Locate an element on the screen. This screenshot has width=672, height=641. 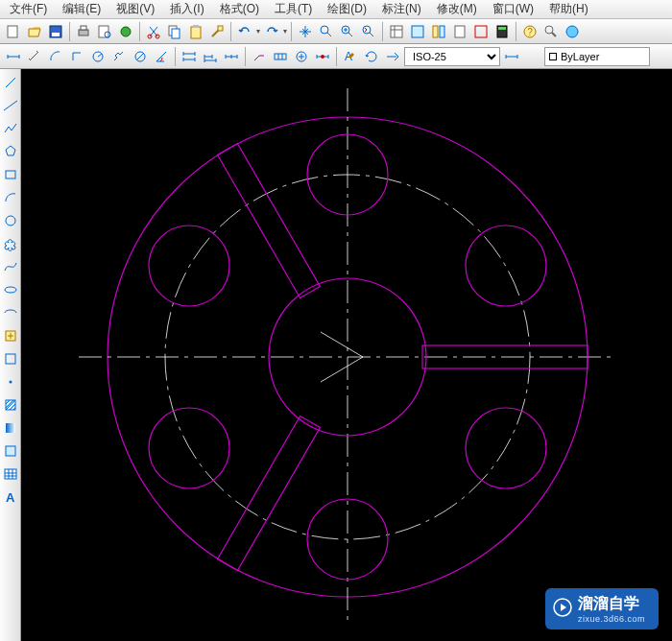
insert-block-icon is located at coordinates (11, 336).